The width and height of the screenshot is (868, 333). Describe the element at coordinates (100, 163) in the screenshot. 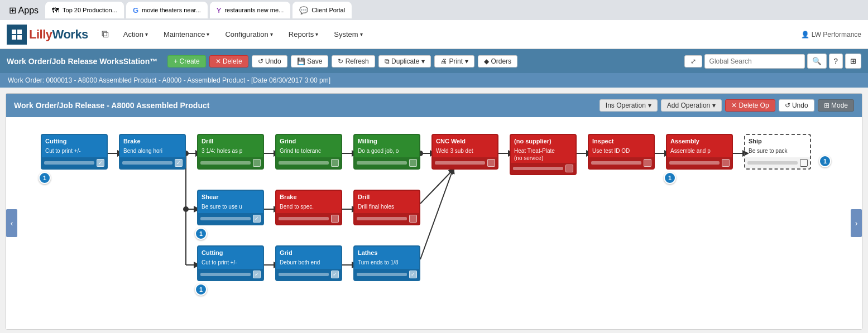

I see `op-cutting-1-checkbox: ✓` at that location.